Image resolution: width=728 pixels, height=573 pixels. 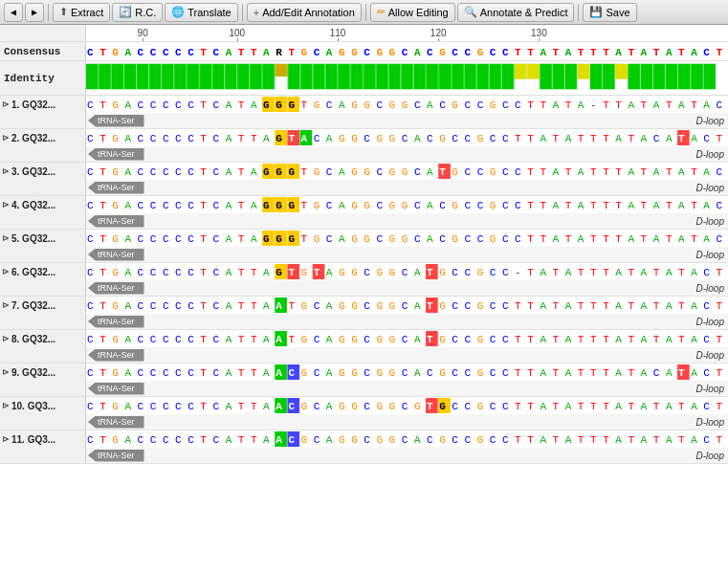 I want to click on ruler-label-space, so click(x=43, y=33).